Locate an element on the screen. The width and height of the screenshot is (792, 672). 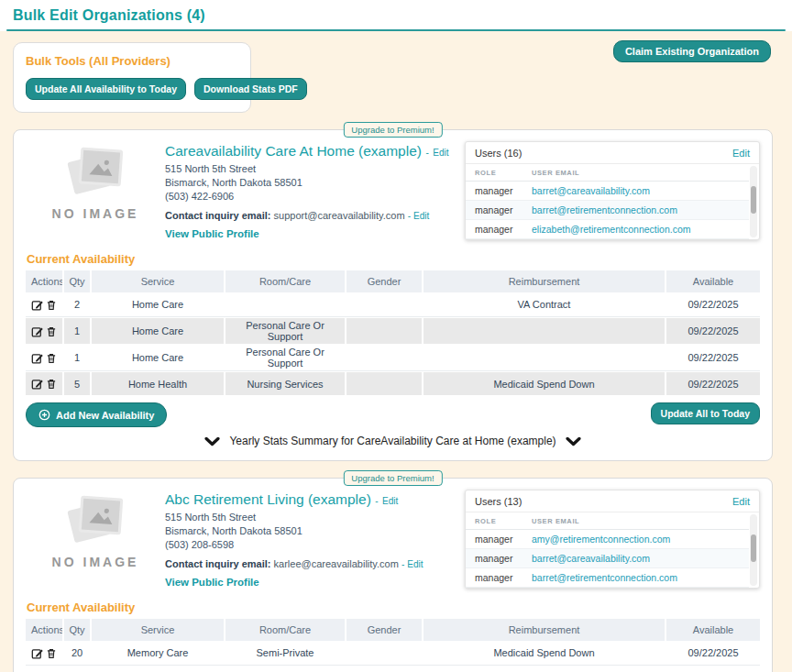
availability-table: Actions Qty Service Room/Care Gender Rei… is located at coordinates (392, 642).